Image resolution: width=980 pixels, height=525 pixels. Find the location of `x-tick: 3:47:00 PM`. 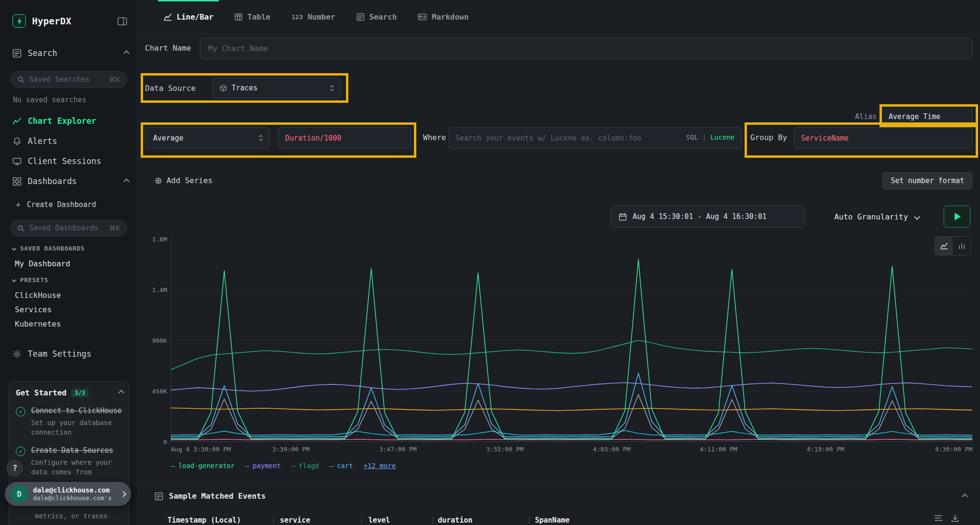

x-tick: 3:47:00 PM is located at coordinates (398, 449).